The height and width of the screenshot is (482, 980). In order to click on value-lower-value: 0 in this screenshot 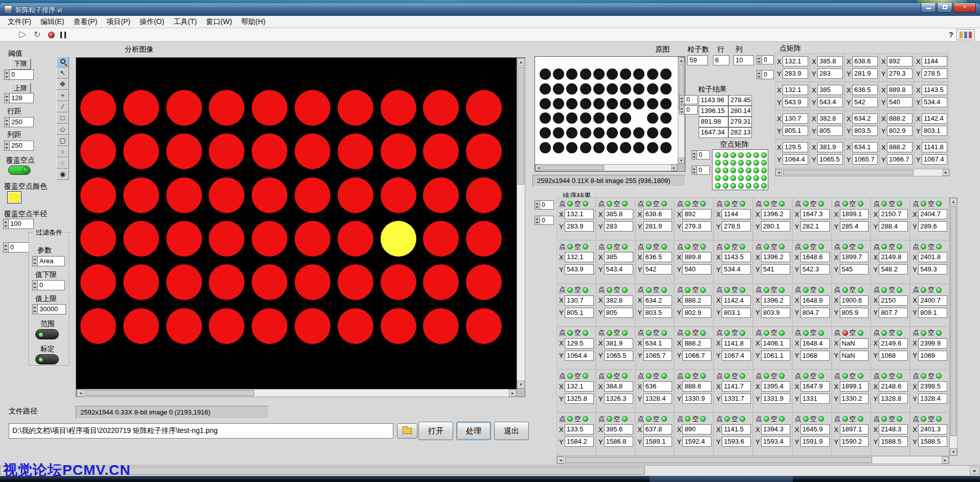, I will do `click(51, 285)`.